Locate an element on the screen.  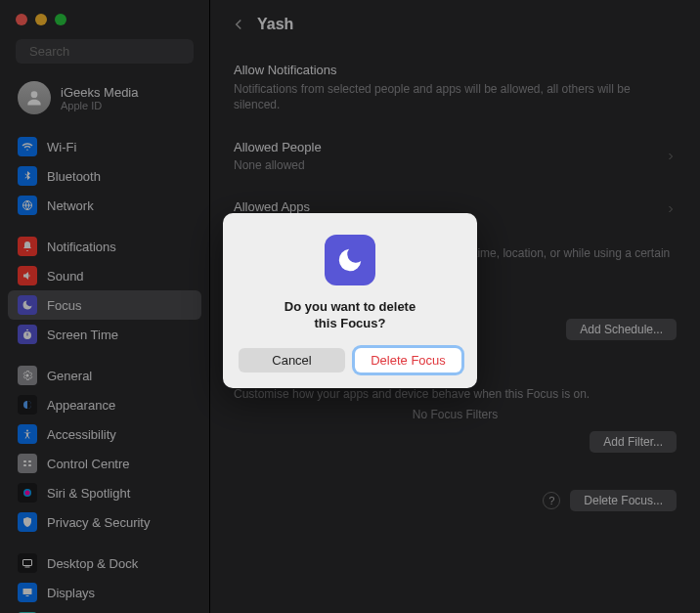
cancel-button: Cancel is located at coordinates (291, 360).